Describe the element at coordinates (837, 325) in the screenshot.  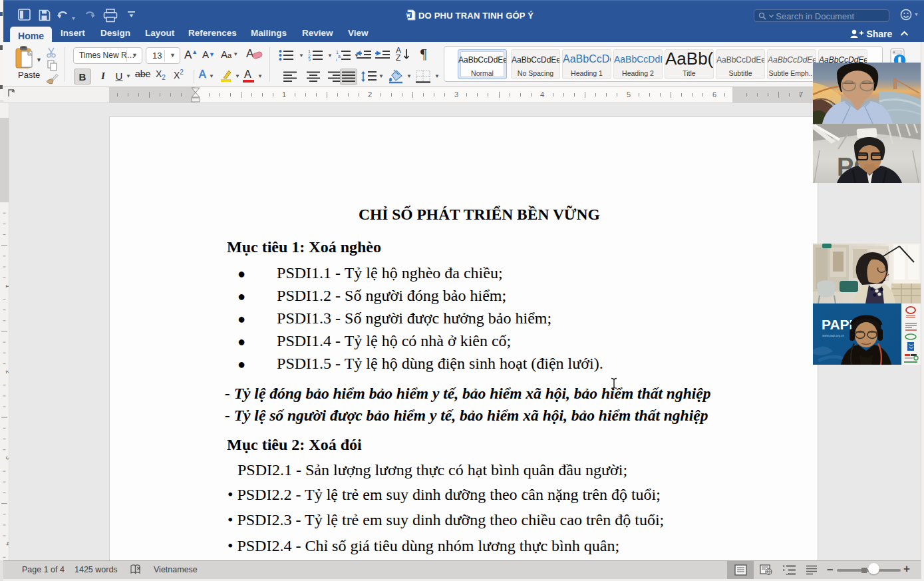
I see `svg-text: PAPI` at that location.